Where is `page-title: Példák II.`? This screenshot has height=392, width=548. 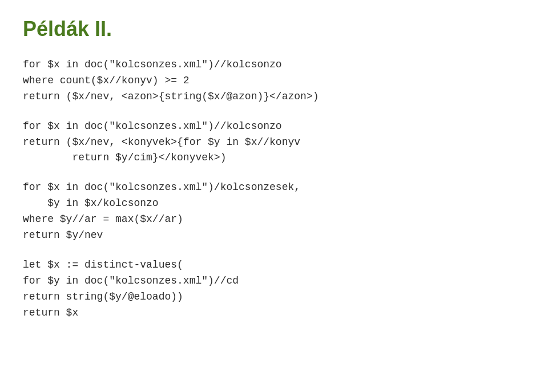
page-title: Példák II. is located at coordinates (274, 29).